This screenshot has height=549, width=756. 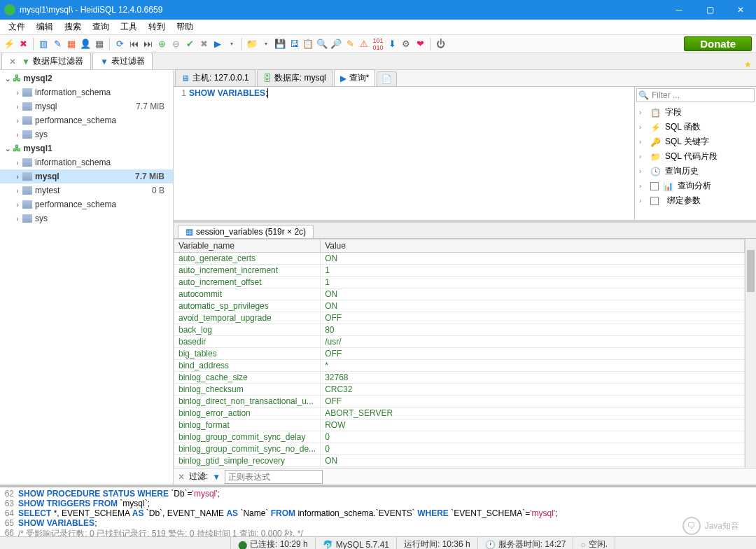 What do you see at coordinates (741, 10) in the screenshot?
I see `close-button: ✕` at bounding box center [741, 10].